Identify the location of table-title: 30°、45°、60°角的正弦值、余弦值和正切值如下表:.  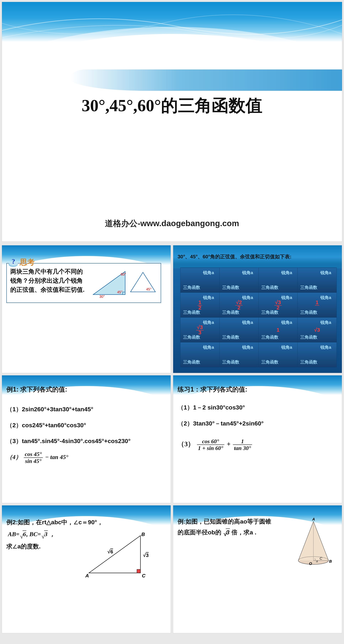
(258, 256).